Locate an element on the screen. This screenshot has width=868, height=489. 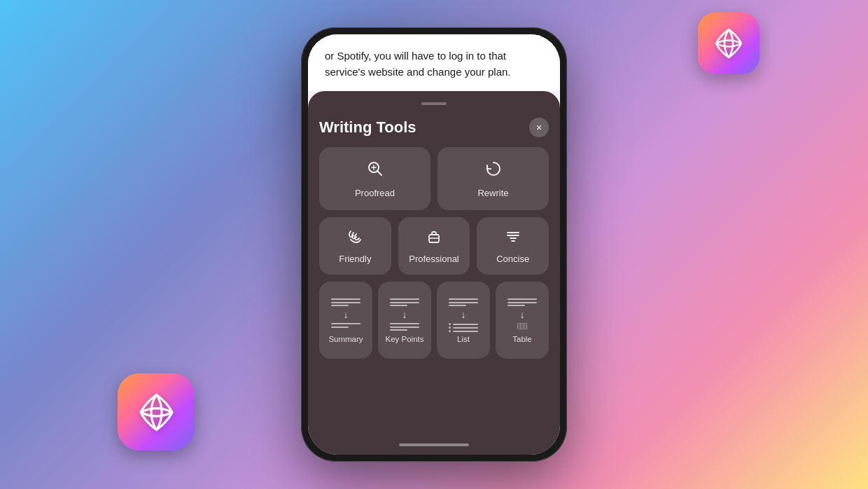
small-tools-row: ↓ Summary is located at coordinates (434, 320).